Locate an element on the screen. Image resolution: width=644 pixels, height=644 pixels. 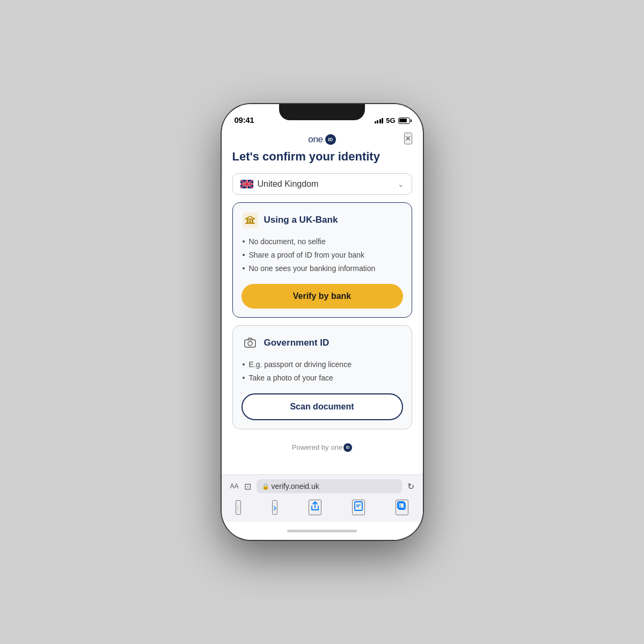
country-selector: United Kingdom ⌄ is located at coordinates (322, 184).